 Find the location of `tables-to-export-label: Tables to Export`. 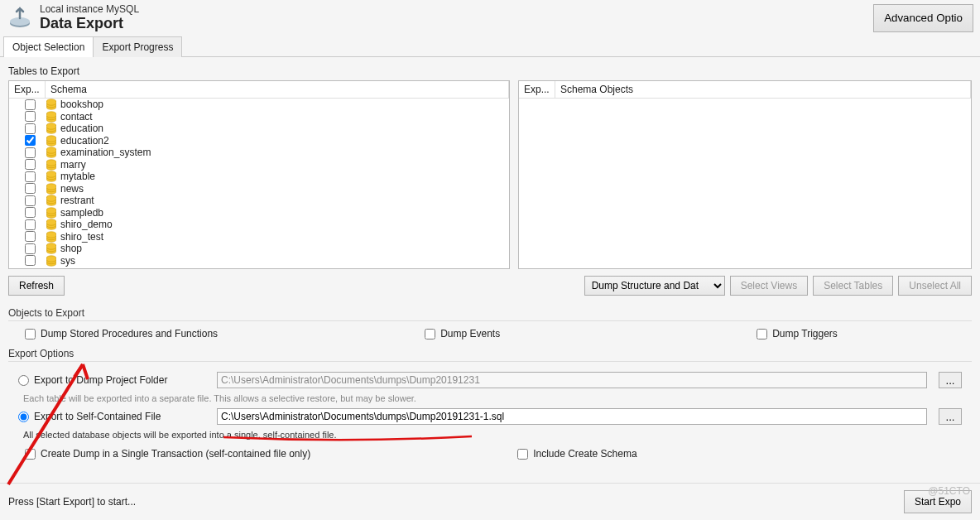

tables-to-export-label: Tables to Export is located at coordinates (494, 71).